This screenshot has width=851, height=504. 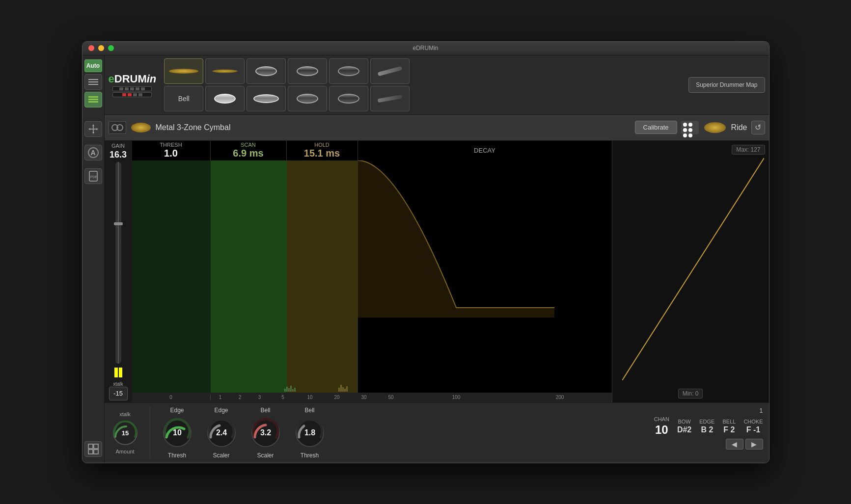 What do you see at coordinates (426, 49) in the screenshot?
I see `titlebar: eDRUMin` at bounding box center [426, 49].